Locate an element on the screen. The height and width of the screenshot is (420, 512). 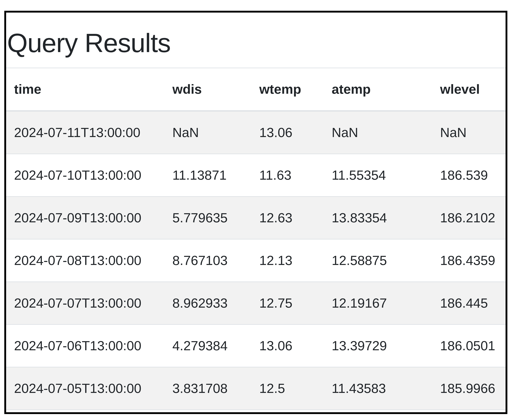
column-header-wtemp: wtemp is located at coordinates (288, 90).